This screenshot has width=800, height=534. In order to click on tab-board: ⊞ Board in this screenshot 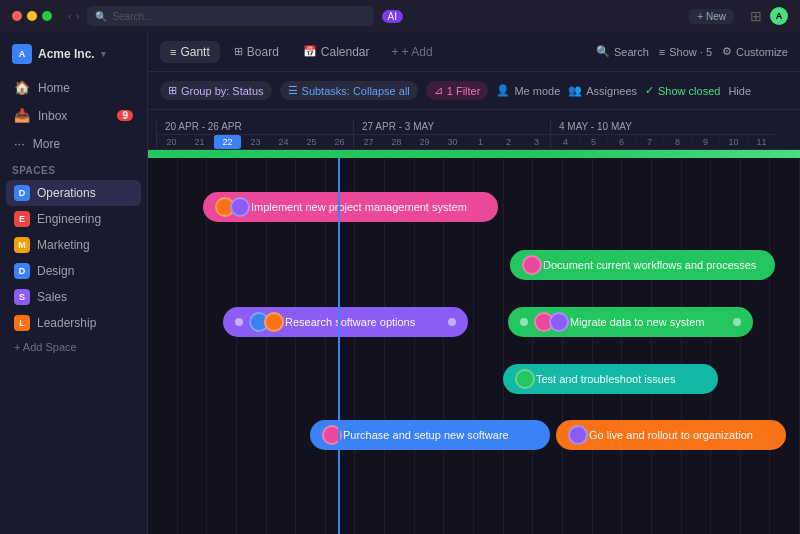, I will do `click(256, 52)`.